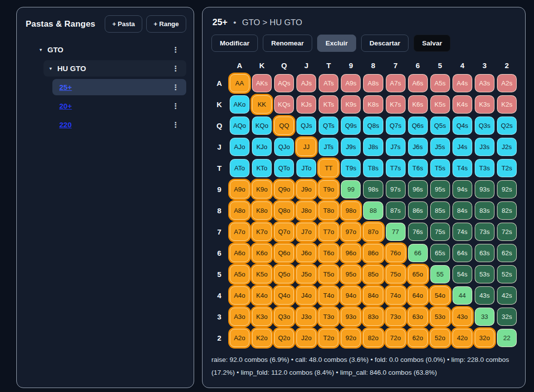 This screenshot has height=392, width=534. I want to click on tree-item-gto: ▾GTO⋮, so click(112, 49).